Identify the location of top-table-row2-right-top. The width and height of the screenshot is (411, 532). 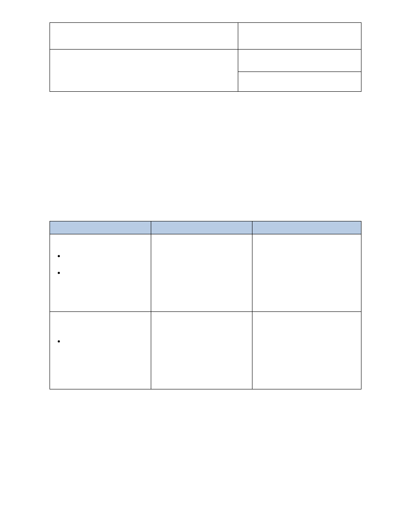
(300, 61).